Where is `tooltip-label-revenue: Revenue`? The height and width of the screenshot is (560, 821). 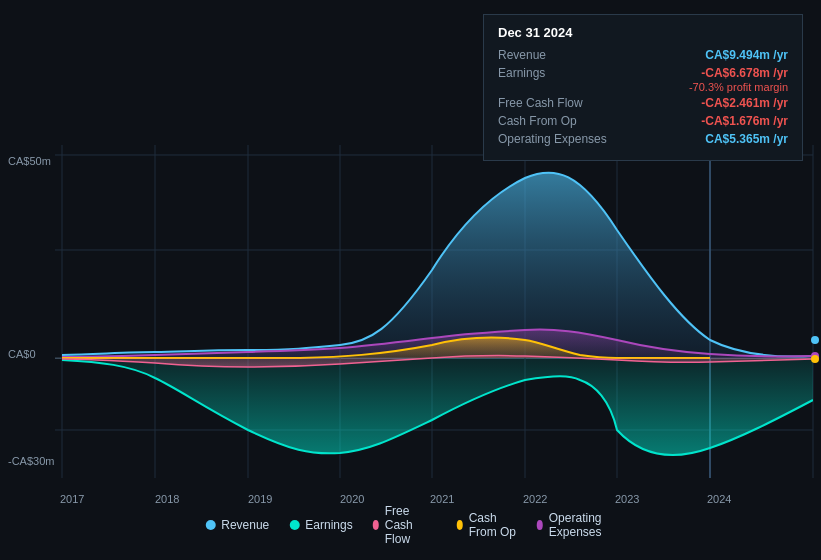 tooltip-label-revenue: Revenue is located at coordinates (558, 55).